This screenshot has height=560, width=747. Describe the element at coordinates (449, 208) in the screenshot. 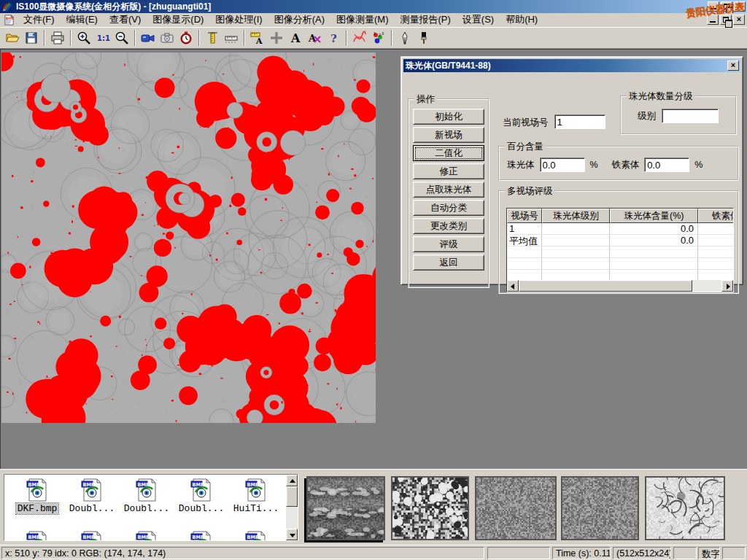

I see `op-button-自动分类: 自动分类` at that location.